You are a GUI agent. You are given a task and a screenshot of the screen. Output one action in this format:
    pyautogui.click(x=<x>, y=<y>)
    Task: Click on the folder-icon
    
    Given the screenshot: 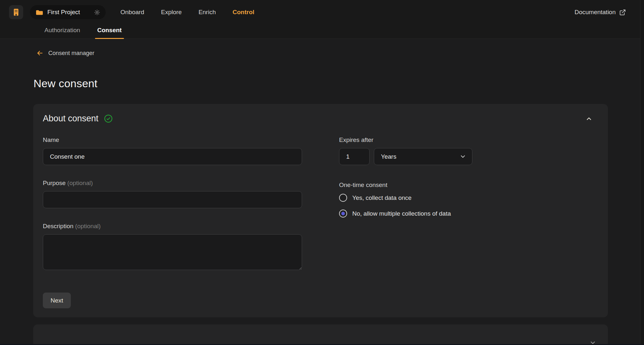 What is the action you would take?
    pyautogui.click(x=39, y=12)
    